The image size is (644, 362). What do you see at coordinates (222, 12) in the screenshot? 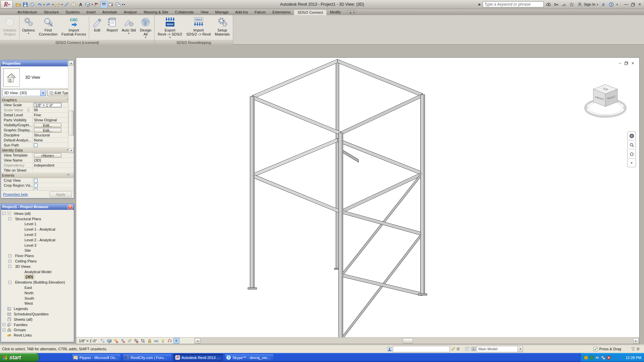
I see `tab-manage: Manage` at bounding box center [222, 12].